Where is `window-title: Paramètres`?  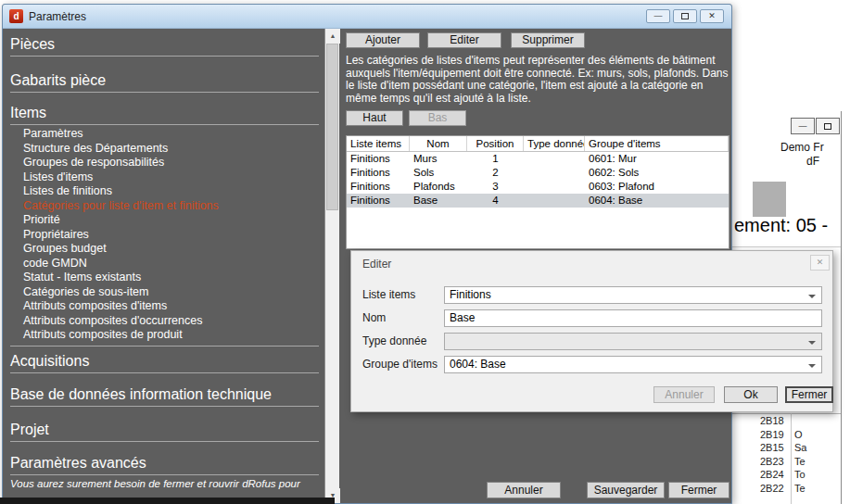
window-title: Paramètres is located at coordinates (57, 17).